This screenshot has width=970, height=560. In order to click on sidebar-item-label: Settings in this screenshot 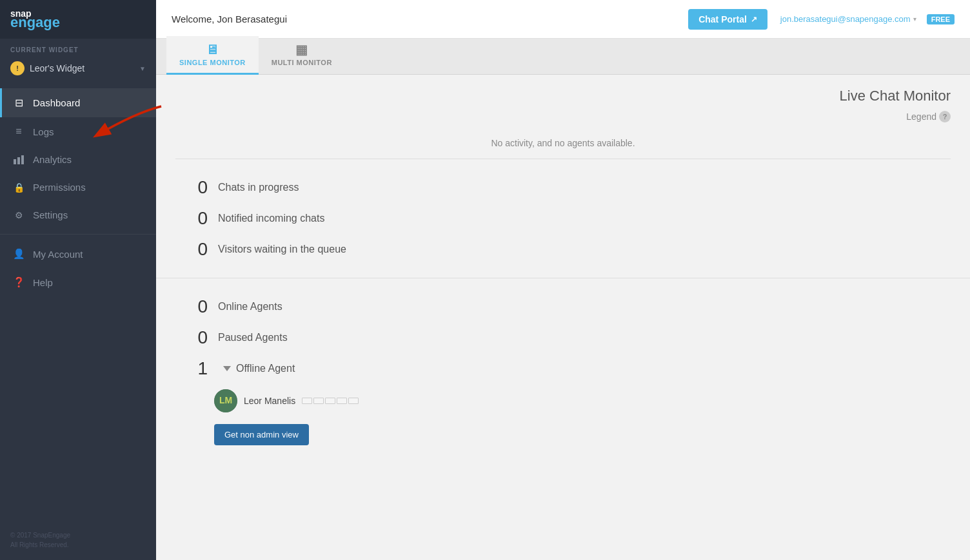, I will do `click(50, 215)`.